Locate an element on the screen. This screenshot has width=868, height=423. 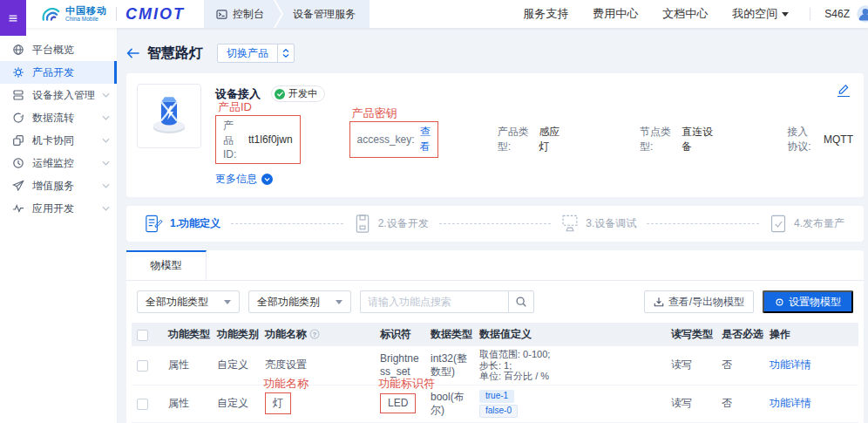
field-node-type: 节点类型:直连设备 is located at coordinates (678, 140).